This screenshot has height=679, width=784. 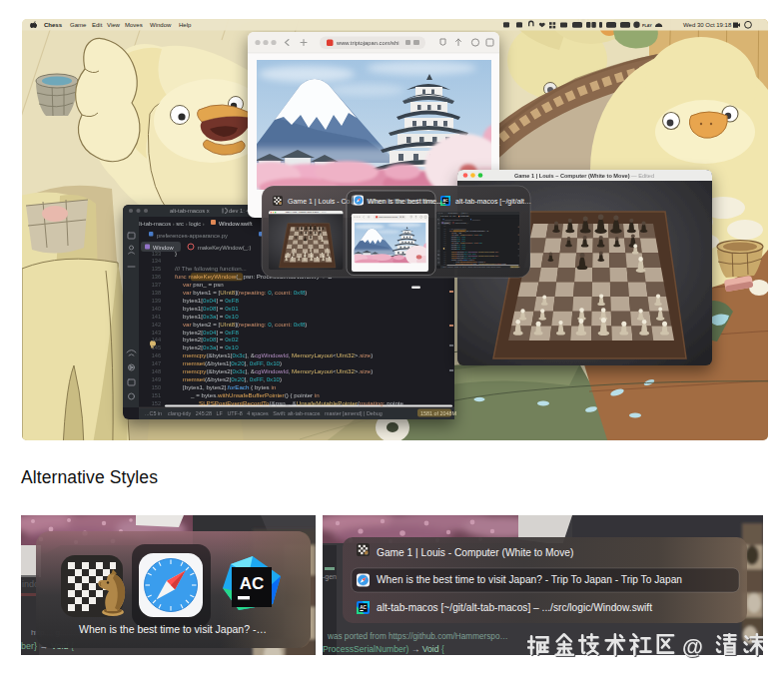 What do you see at coordinates (529, 579) in the screenshot?
I see `svg-text:When is the best time to visit: When is the best time to visit Japan? - …` at bounding box center [529, 579].